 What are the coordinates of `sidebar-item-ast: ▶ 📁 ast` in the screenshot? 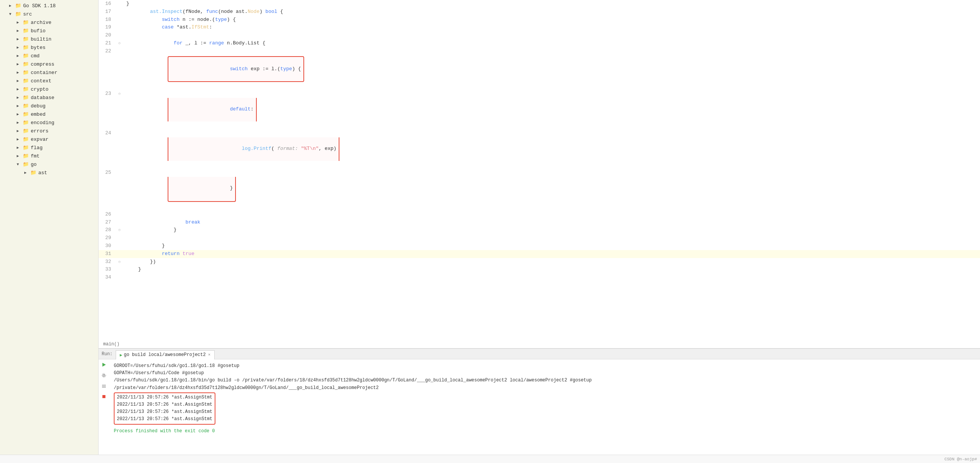 It's located at (49, 173).